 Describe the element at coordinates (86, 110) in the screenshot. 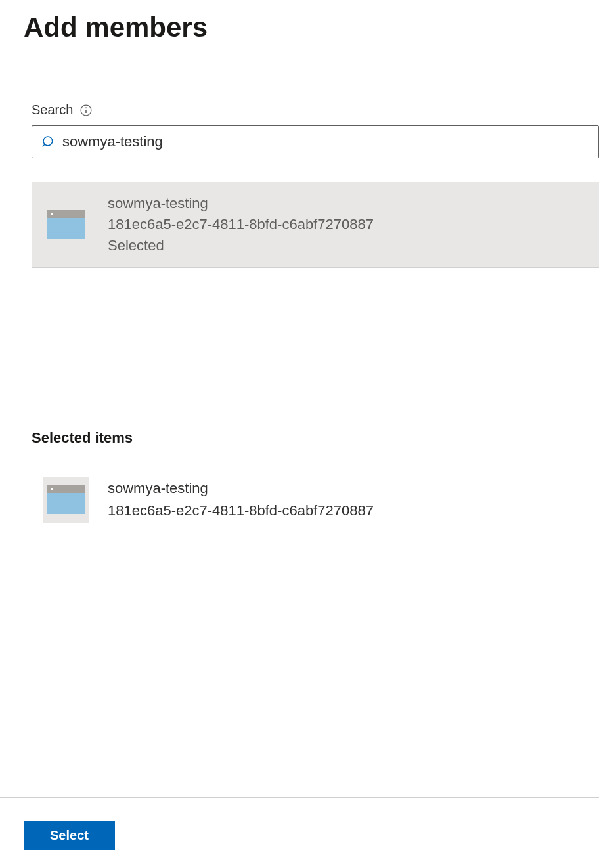

I see `info-icon` at that location.